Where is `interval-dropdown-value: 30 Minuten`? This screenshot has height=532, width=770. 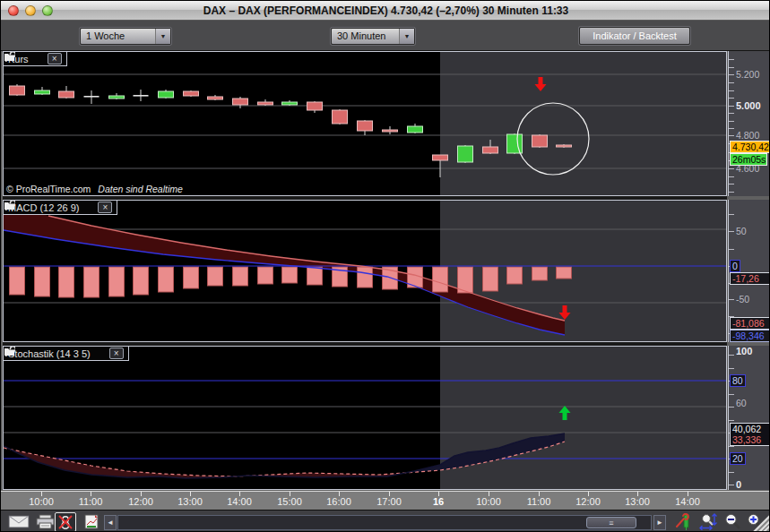
interval-dropdown-value: 30 Minuten is located at coordinates (366, 36).